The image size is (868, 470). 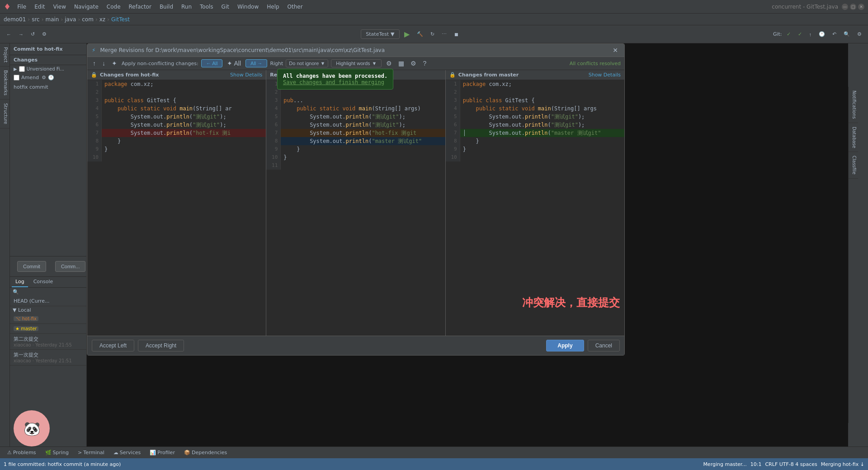 What do you see at coordinates (48, 301) in the screenshot?
I see `head-current-item: HEAD (Curre...` at bounding box center [48, 301].